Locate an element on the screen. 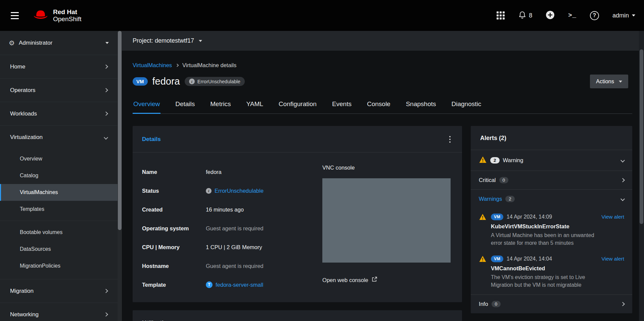  vm-kind-badge: VM is located at coordinates (497, 217).